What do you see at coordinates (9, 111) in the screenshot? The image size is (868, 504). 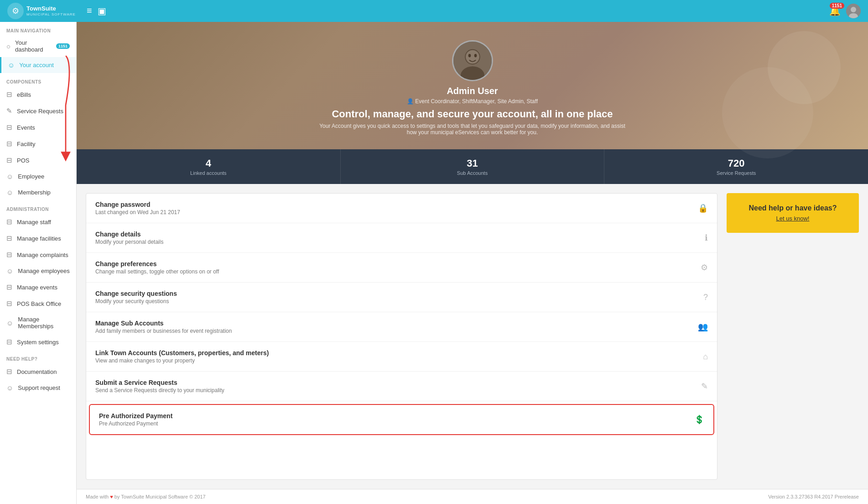 I see `service-requests-icon: ✎` at bounding box center [9, 111].